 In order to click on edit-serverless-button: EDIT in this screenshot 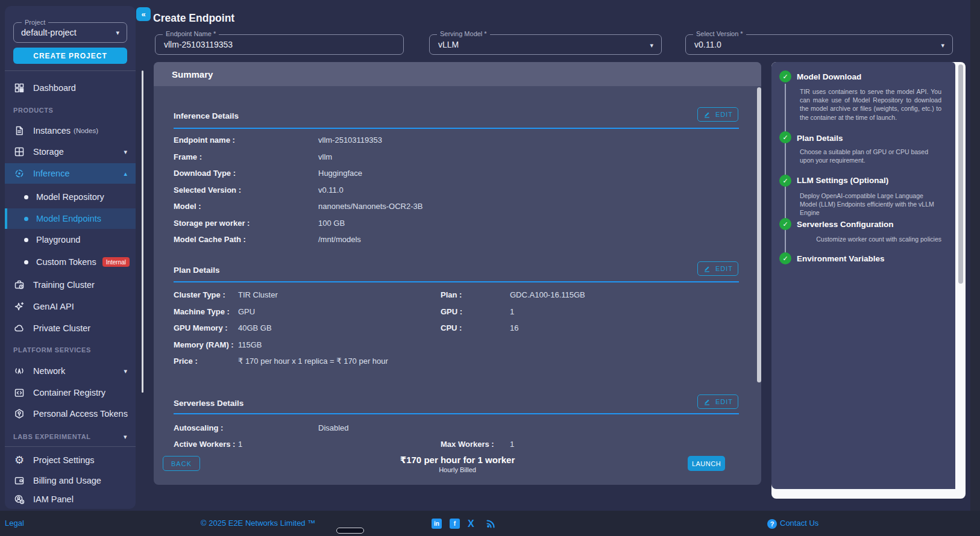, I will do `click(718, 402)`.